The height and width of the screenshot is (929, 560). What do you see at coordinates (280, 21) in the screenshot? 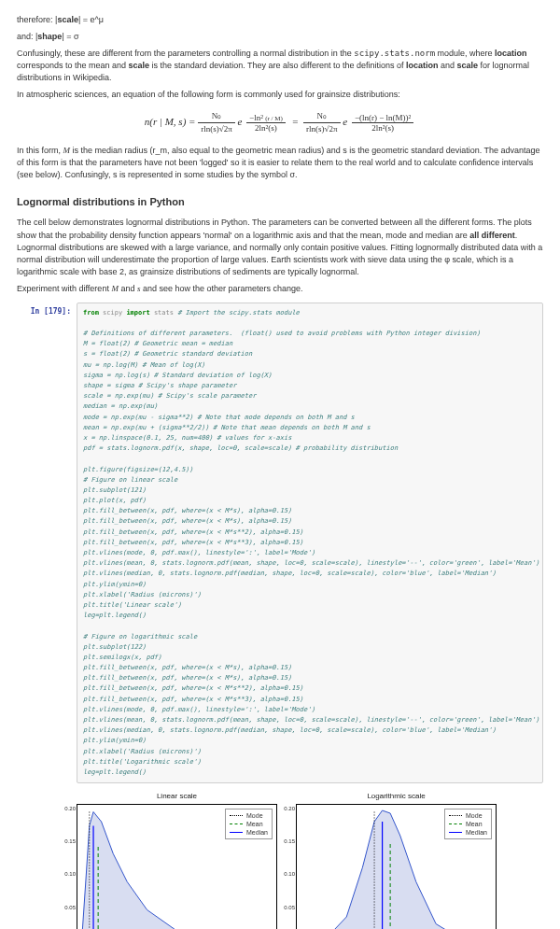
I see `scale-def: therefore: |scale| = e^μ` at bounding box center [280, 21].